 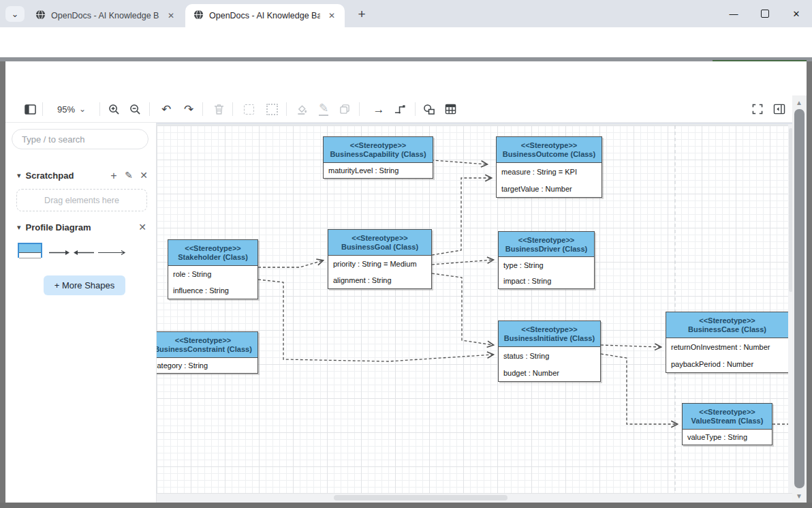 I want to click on class-business-goal: <<Stereotype>> BusinessGoal (Class) prio…, so click(x=380, y=259).